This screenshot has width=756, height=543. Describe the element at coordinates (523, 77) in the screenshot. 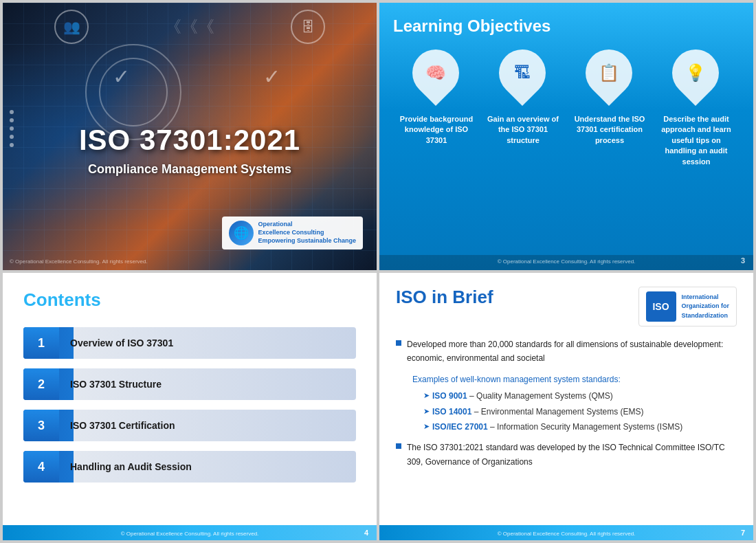

I see `pin-2: 🏗` at that location.